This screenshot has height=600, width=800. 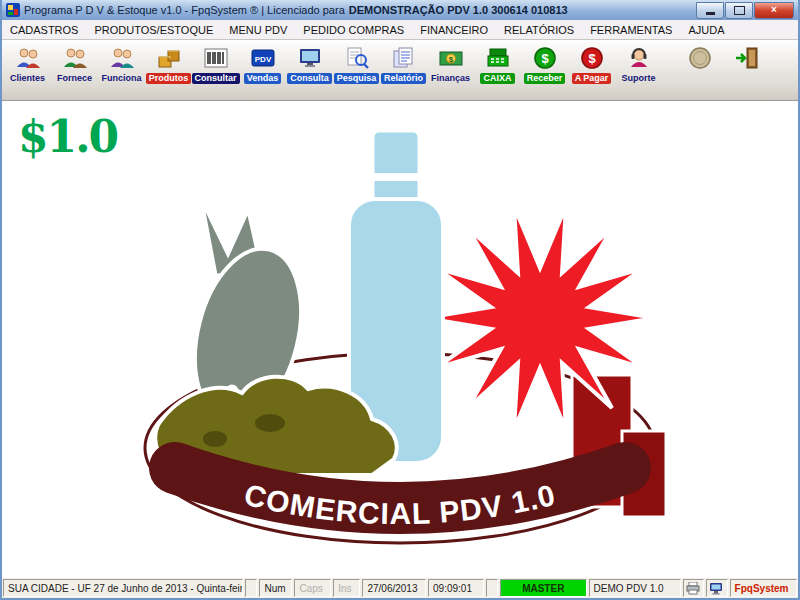 What do you see at coordinates (122, 58) in the screenshot?
I see `employees-people-icon` at bounding box center [122, 58].